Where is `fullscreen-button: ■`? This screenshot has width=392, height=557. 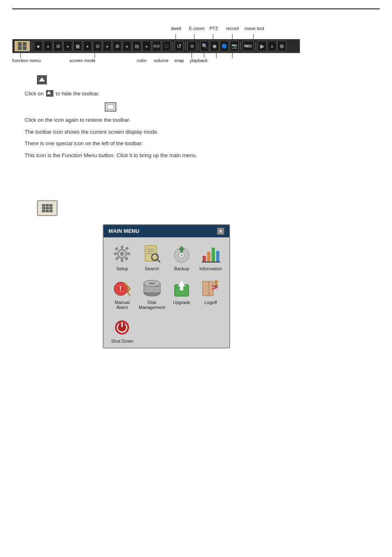 fullscreen-button: ■ is located at coordinates (38, 46).